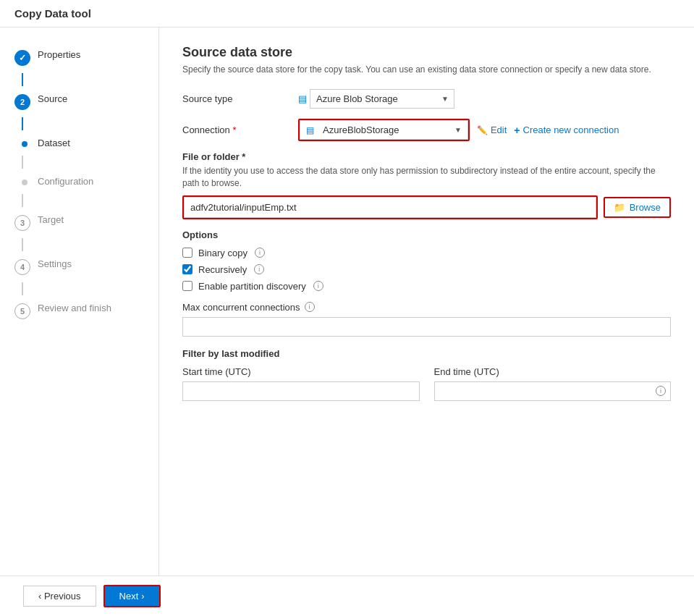  What do you see at coordinates (318, 286) in the screenshot?
I see `enable-partition-info-icon: i` at bounding box center [318, 286].